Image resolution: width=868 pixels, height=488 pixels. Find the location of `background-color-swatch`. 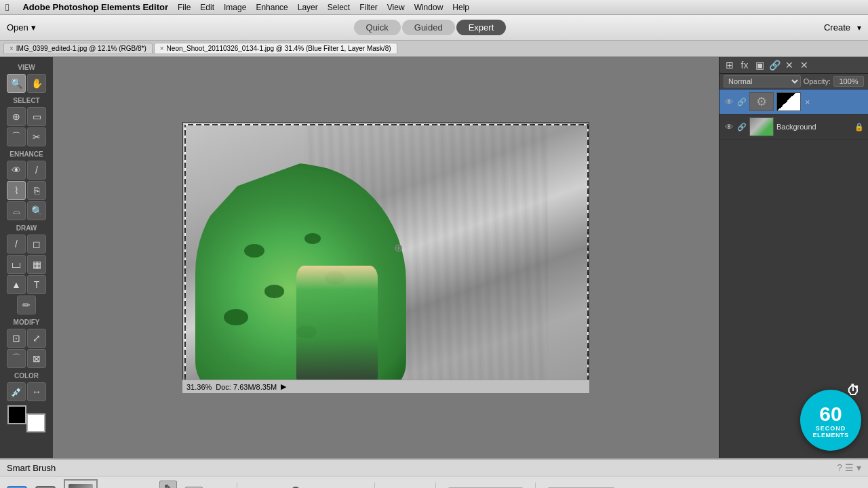

background-color-swatch is located at coordinates (36, 423).